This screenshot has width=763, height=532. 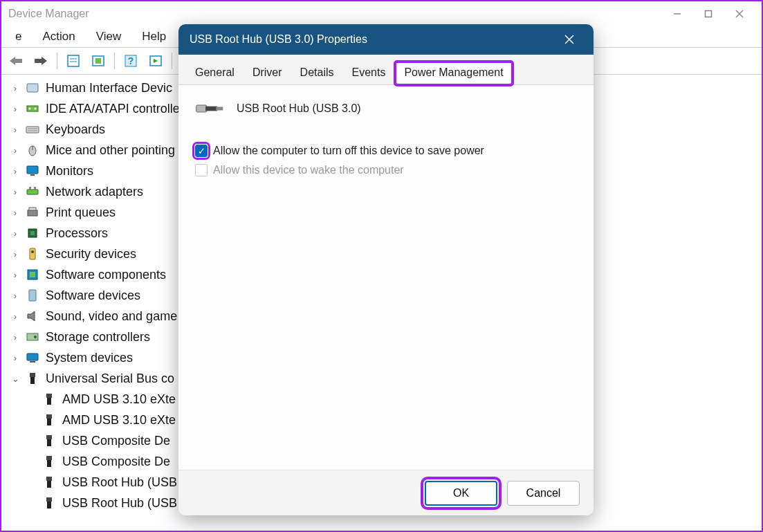 I want to click on checkbox-wake-label: Allow this device to wake the computer, so click(x=309, y=170).